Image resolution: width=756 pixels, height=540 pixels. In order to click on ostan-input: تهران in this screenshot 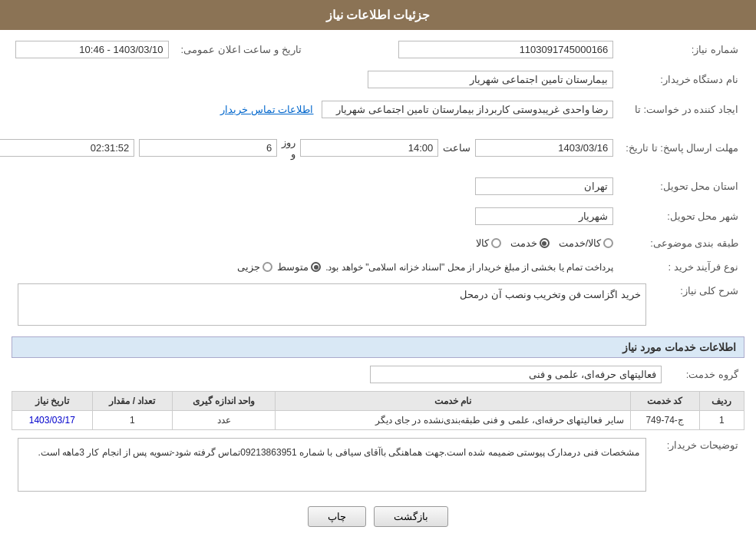, I will do `click(544, 186)`.